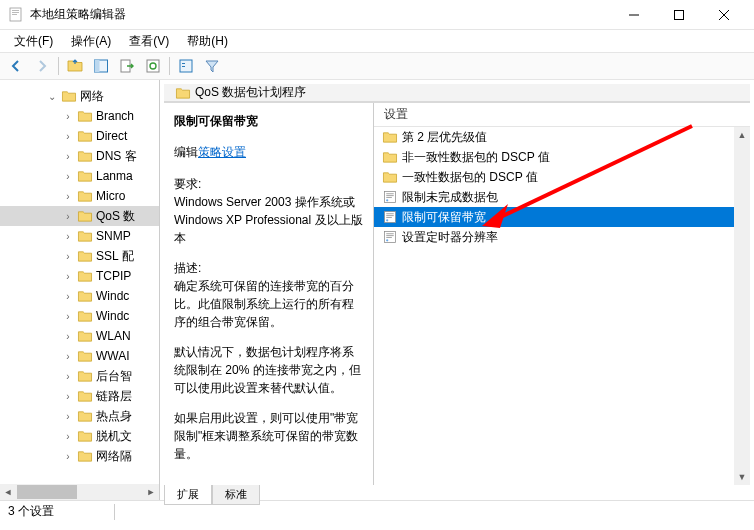 Image resolution: width=754 pixels, height=530 pixels. I want to click on tree-item: ›网络隔, so click(80, 456).